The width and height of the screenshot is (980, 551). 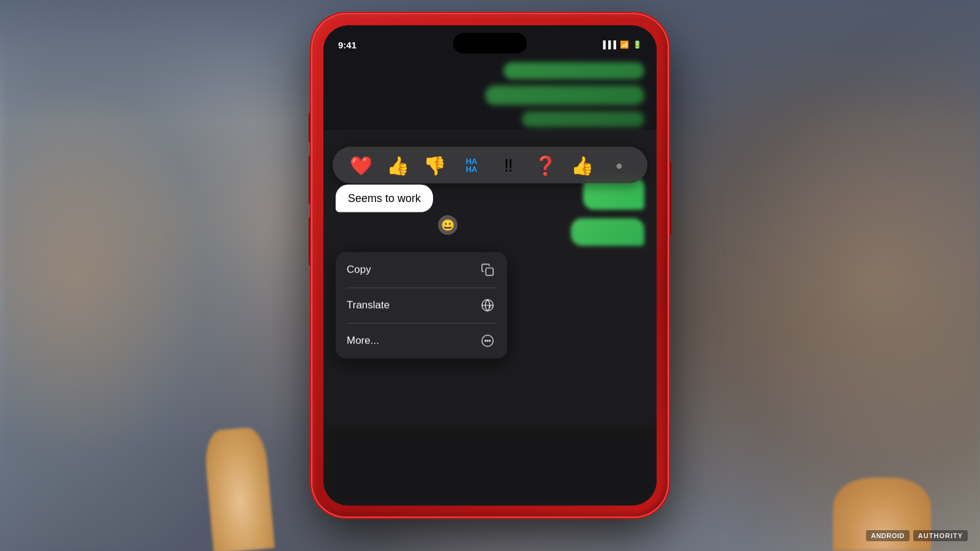 I want to click on watermark-brand: ANDROID, so click(x=888, y=536).